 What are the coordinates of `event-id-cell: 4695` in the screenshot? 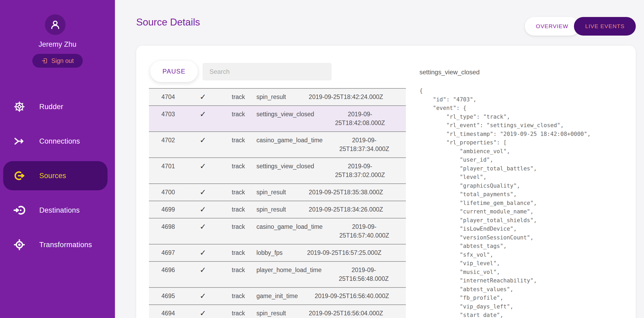 It's located at (168, 296).